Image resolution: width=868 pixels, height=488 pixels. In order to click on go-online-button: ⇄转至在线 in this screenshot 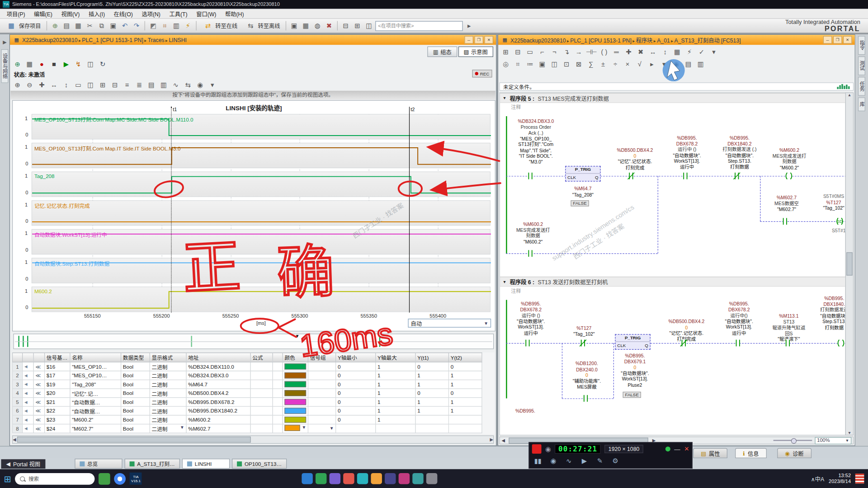, I will do `click(220, 25)`.